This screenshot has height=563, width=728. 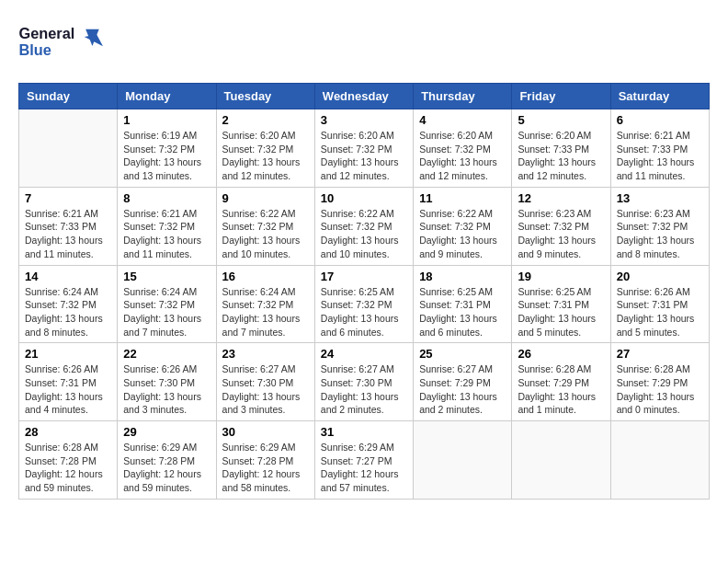 What do you see at coordinates (561, 199) in the screenshot?
I see `day-number: 12` at bounding box center [561, 199].